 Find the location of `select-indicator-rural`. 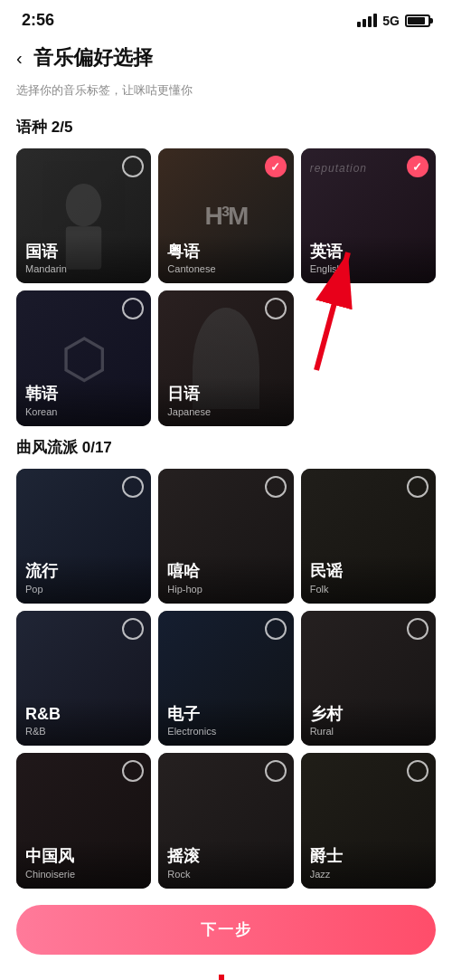

select-indicator-rural is located at coordinates (418, 629).